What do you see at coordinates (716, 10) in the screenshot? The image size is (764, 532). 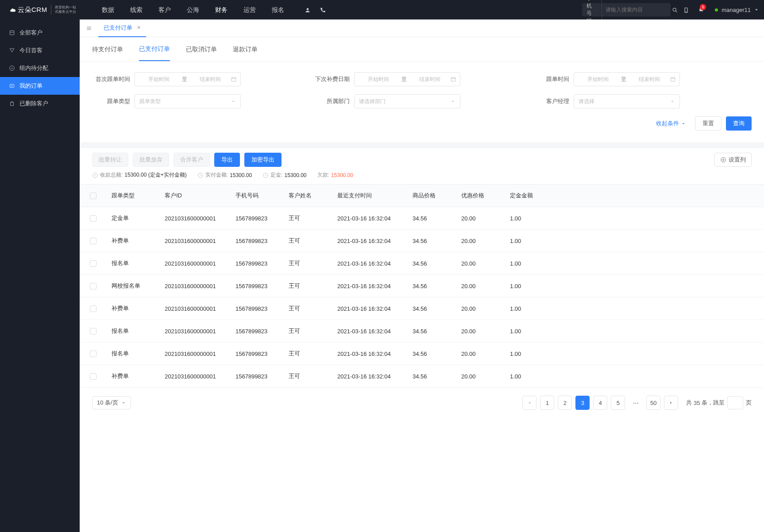 I see `status-dot` at bounding box center [716, 10].